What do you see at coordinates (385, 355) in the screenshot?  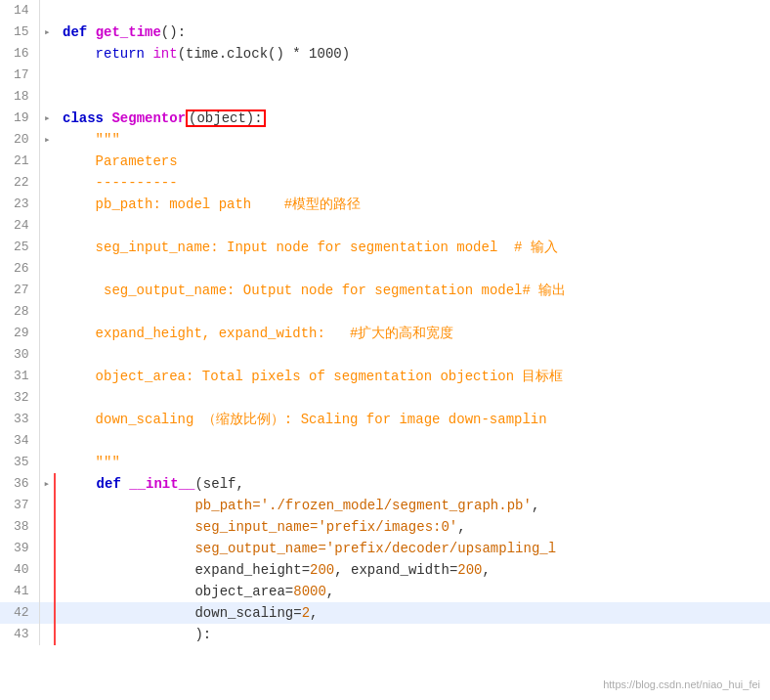 I see `table-row: 30` at bounding box center [385, 355].